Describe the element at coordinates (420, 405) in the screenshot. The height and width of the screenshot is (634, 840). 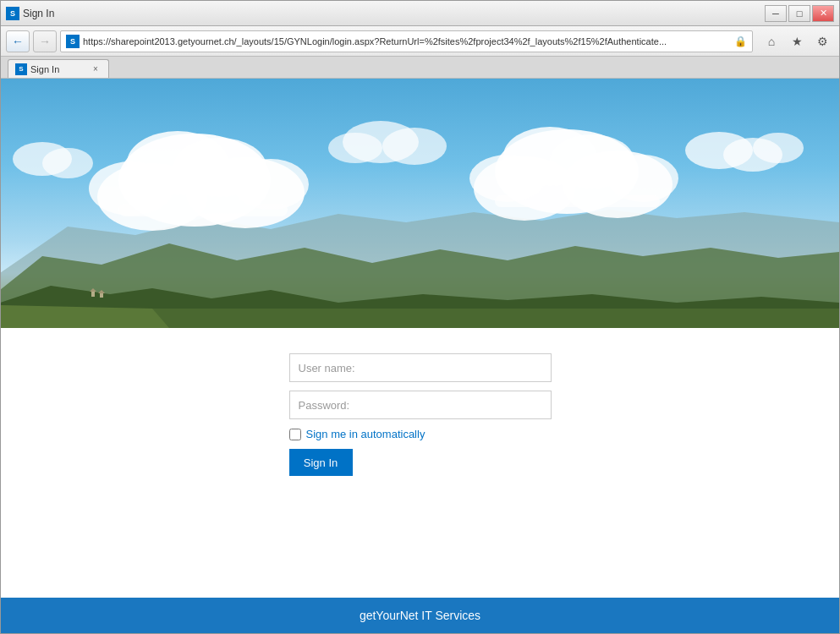
I see `password-input` at that location.